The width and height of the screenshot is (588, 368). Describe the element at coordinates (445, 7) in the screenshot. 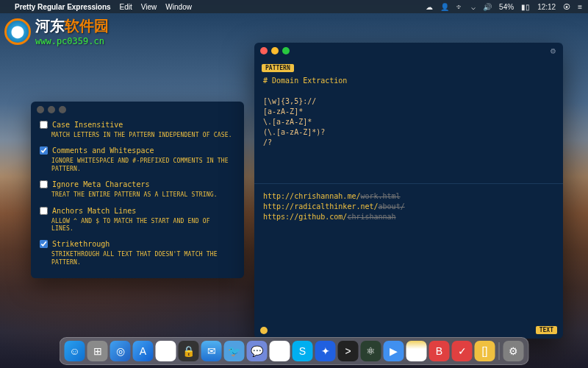

I see `user-icon: 👤` at that location.